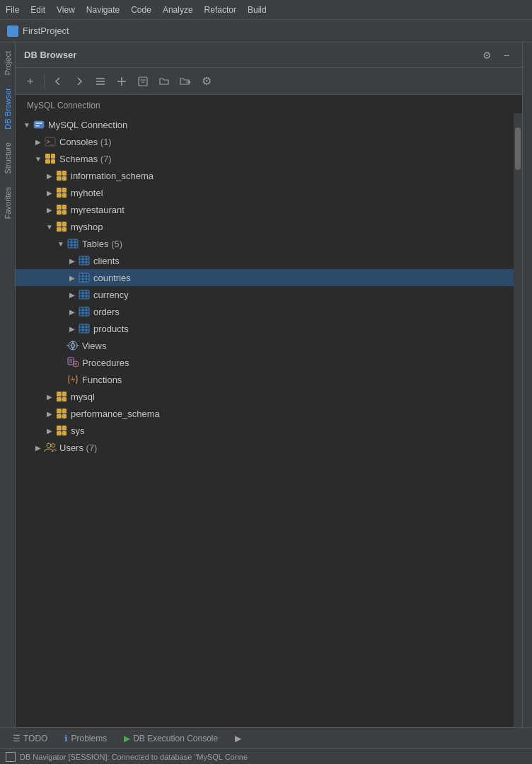 This screenshot has width=532, height=764. What do you see at coordinates (269, 104) in the screenshot?
I see `connection-label: MySQL Connection` at bounding box center [269, 104].